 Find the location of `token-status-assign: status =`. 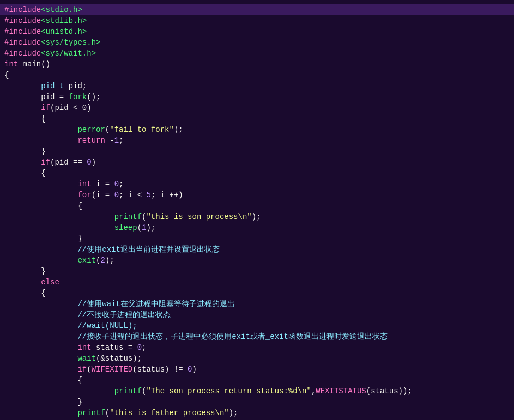

token-status-assign: status = is located at coordinates (114, 348).